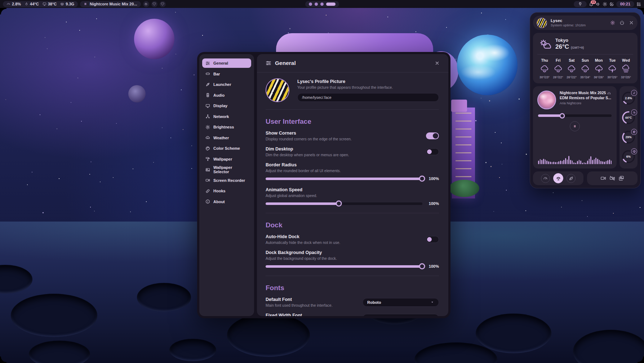  Describe the element at coordinates (227, 106) in the screenshot. I see `sidebar-item-display: Display` at that location.